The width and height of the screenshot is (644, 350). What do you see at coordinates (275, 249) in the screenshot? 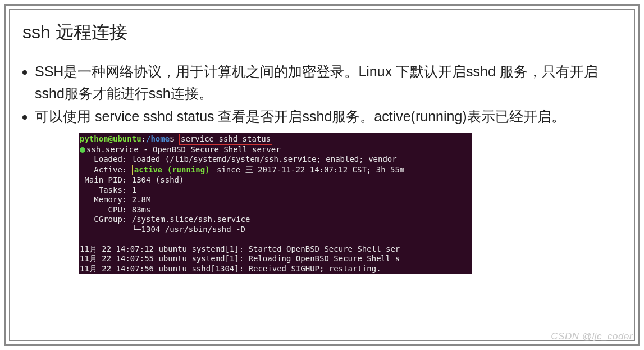
I see `log-line: 11月 22 14:07:12 ubuntu systemd[1]: Start…` at bounding box center [275, 249].